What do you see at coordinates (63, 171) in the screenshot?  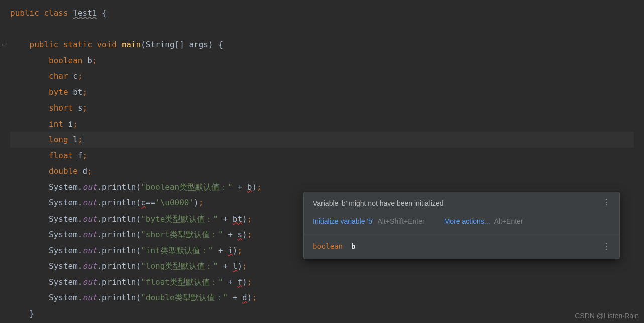 I see `type-keyword: double` at bounding box center [63, 171].